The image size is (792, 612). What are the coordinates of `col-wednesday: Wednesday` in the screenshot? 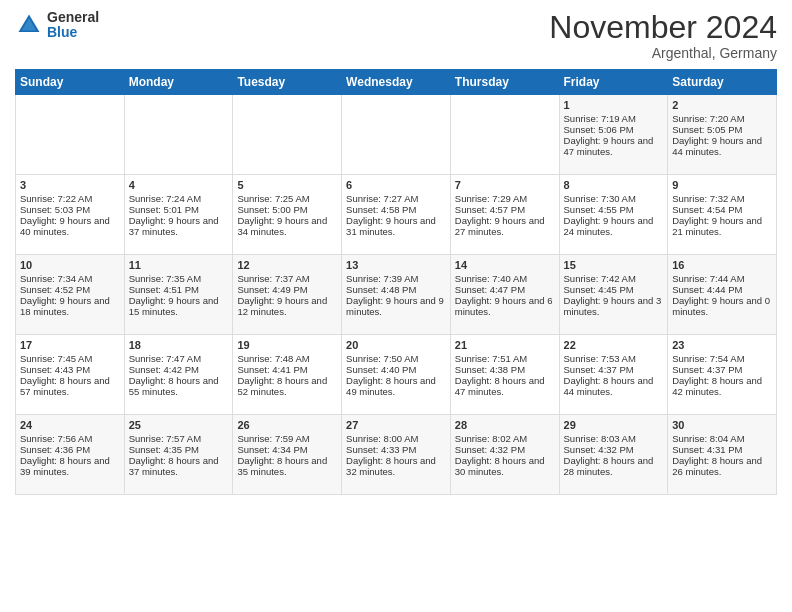 It's located at (396, 82).